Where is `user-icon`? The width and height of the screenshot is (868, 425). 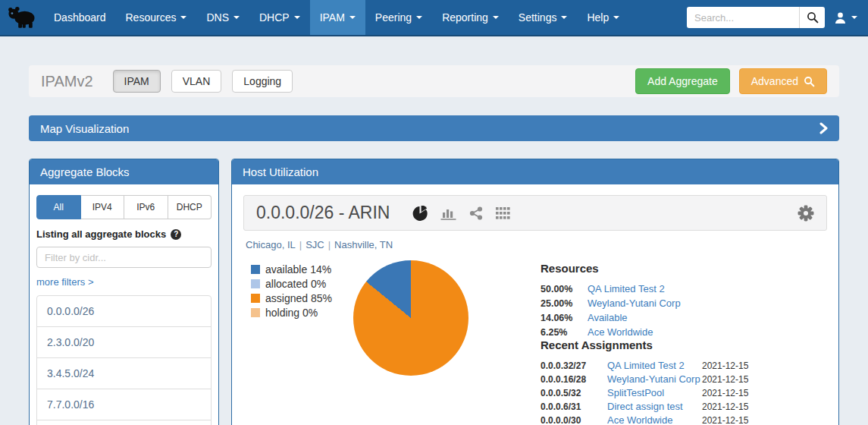
user-icon is located at coordinates (840, 18).